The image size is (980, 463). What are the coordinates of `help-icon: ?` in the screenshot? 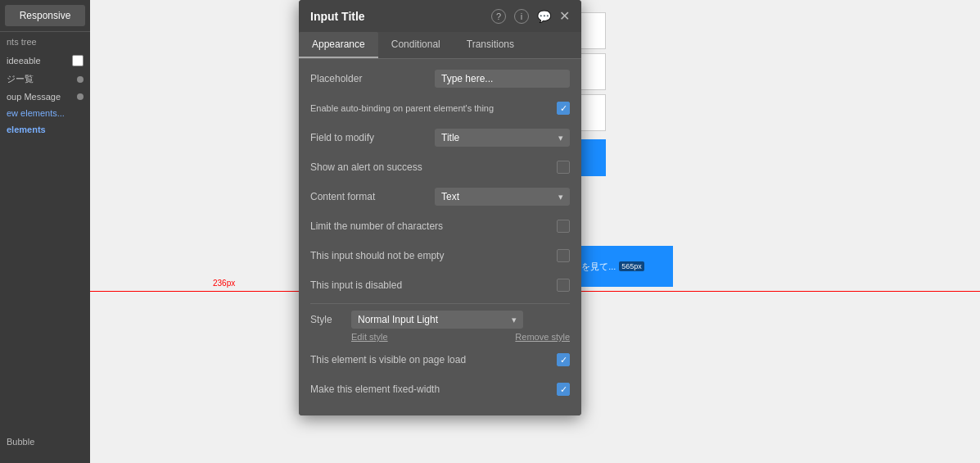 It's located at (499, 16).